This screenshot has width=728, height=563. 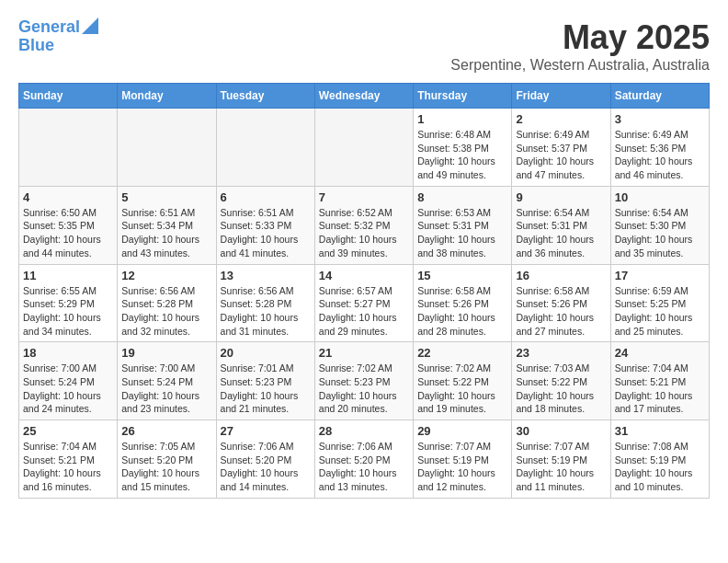 What do you see at coordinates (462, 431) in the screenshot?
I see `day-number: 29` at bounding box center [462, 431].